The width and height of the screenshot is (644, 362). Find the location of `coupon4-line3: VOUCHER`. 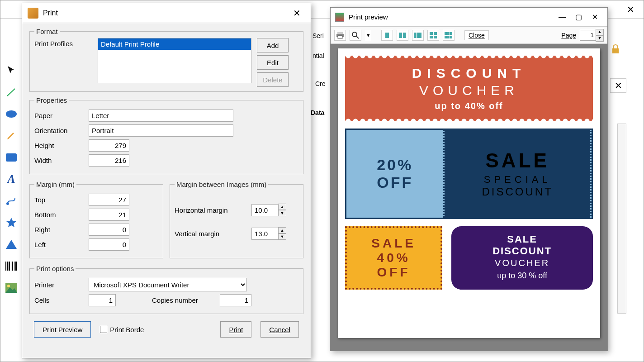

coupon4-line3: VOUCHER is located at coordinates (522, 263).